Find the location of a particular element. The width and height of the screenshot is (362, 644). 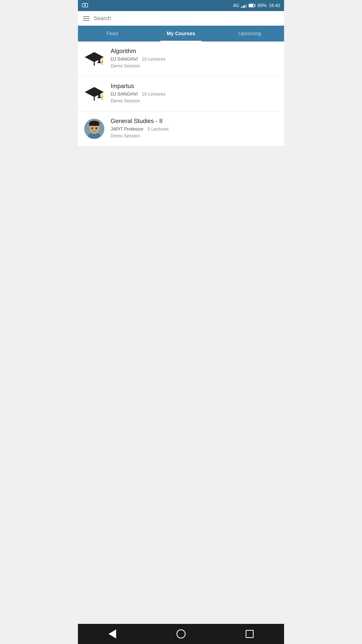

course-session-impartus: Demo Session is located at coordinates (195, 101).